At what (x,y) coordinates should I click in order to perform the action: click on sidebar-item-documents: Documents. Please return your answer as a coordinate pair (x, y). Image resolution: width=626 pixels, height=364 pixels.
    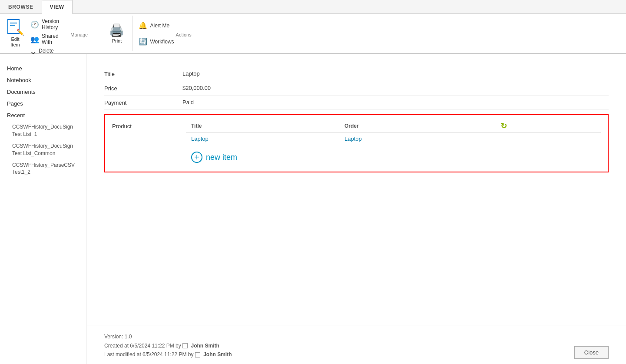
    Looking at the image, I should click on (43, 92).